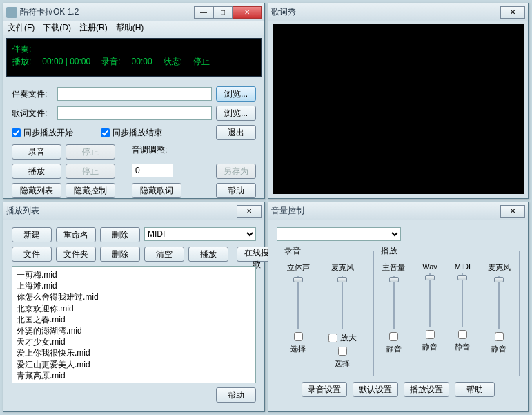 Image resolution: width=532 pixels, height=415 pixels. What do you see at coordinates (342, 302) in the screenshot?
I see `mic-slider` at bounding box center [342, 302].